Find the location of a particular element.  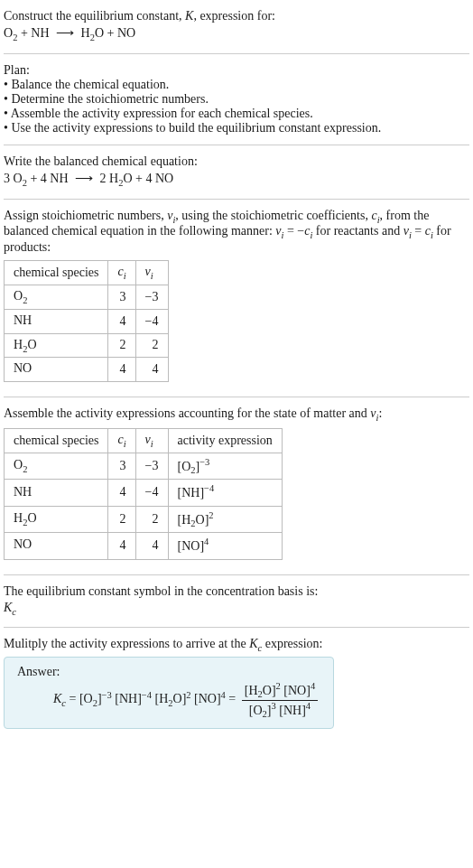

superscript: 2 is located at coordinates (211, 515).